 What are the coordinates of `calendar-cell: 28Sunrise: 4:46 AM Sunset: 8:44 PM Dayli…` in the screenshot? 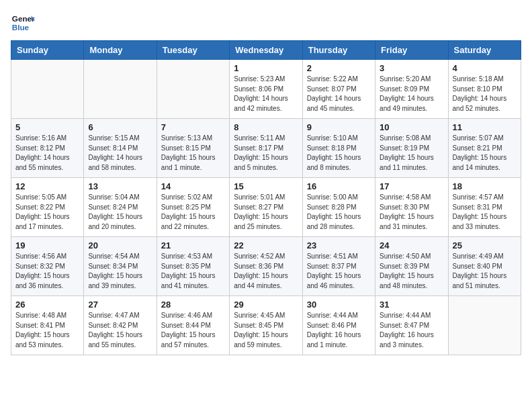 It's located at (193, 326).